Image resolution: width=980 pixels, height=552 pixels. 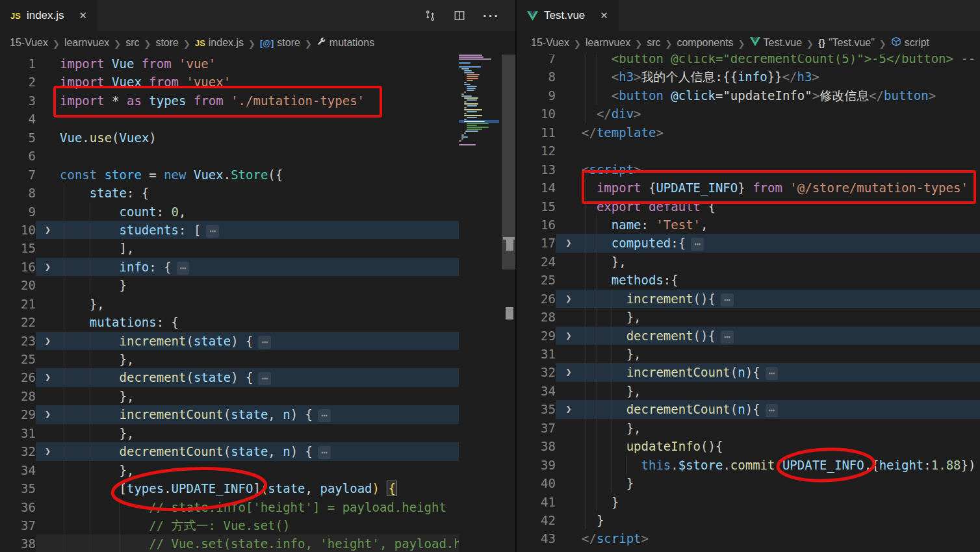 What do you see at coordinates (910, 43) in the screenshot?
I see `breadcrumb-item-script: script` at bounding box center [910, 43].